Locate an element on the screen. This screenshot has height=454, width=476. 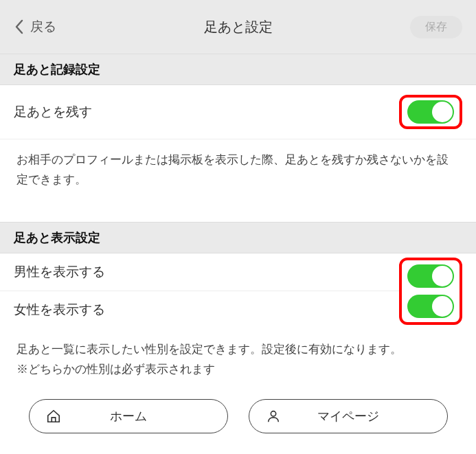
nav-mypage-button: マイページ is located at coordinates (348, 416).